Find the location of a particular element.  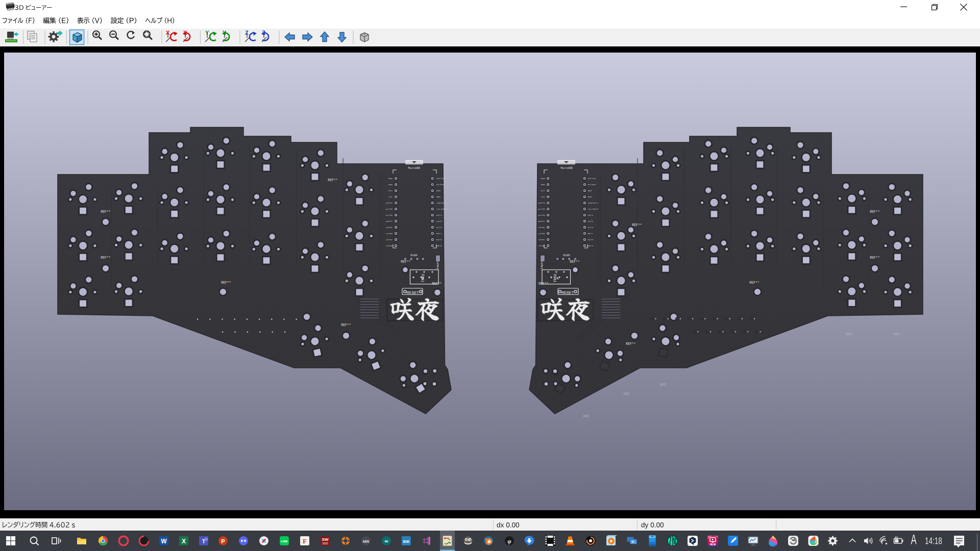

svg-text: F is located at coordinates (305, 541).